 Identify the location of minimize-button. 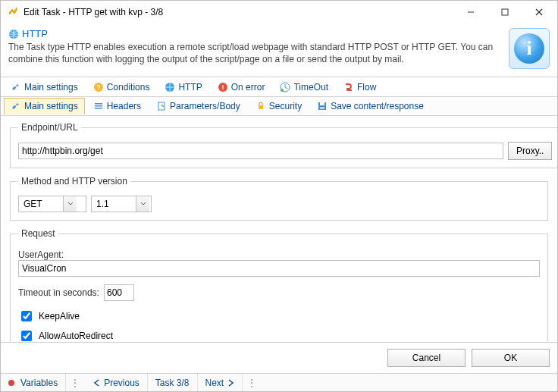
(470, 12).